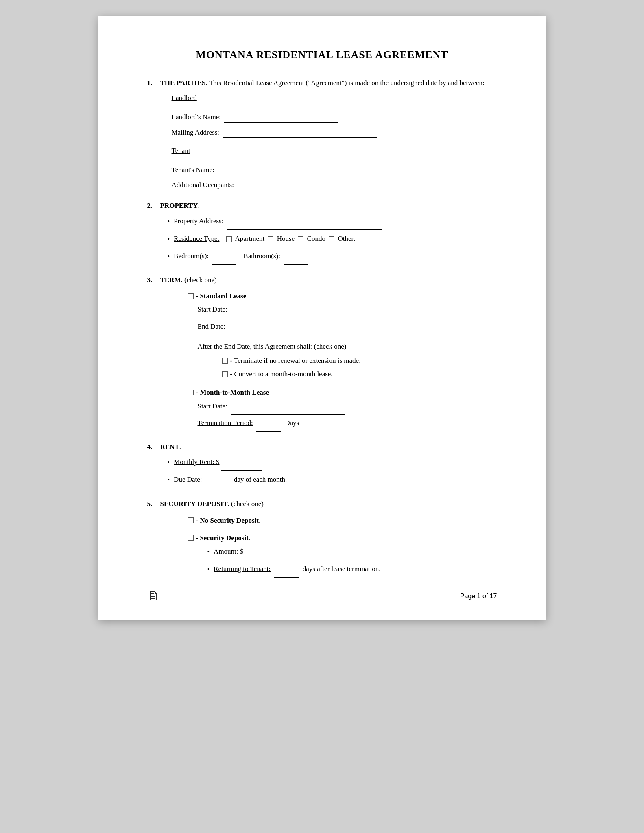 The image size is (644, 833). I want to click on landlord-label: Landlord, so click(184, 98).